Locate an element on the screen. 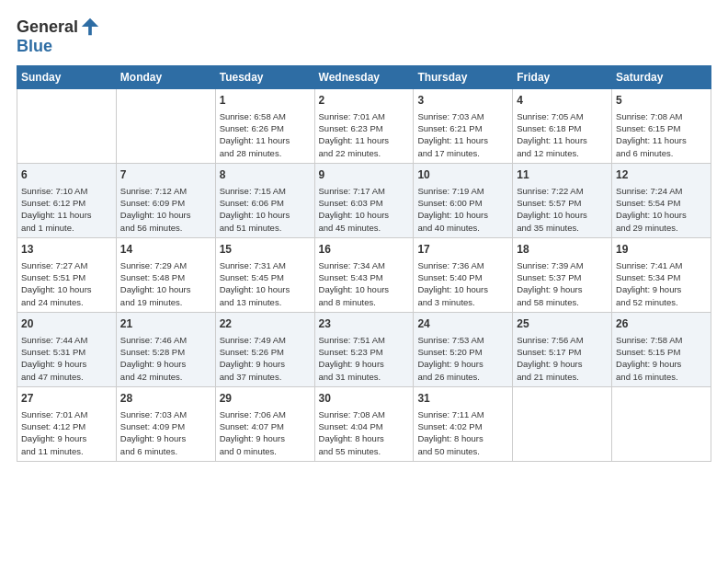  day-number: 22 is located at coordinates (265, 324).